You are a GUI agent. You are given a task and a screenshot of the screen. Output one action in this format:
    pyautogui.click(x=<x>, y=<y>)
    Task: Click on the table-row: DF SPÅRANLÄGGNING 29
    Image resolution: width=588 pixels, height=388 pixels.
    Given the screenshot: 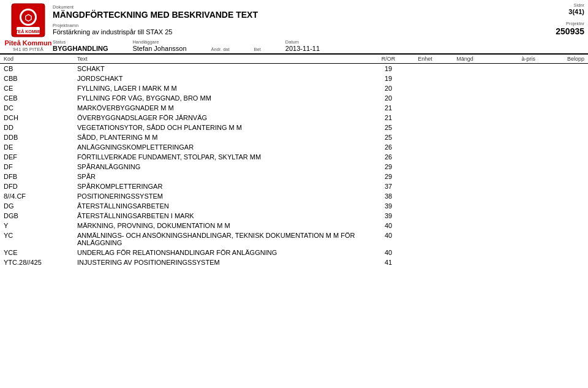 What is the action you would take?
    pyautogui.click(x=294, y=167)
    